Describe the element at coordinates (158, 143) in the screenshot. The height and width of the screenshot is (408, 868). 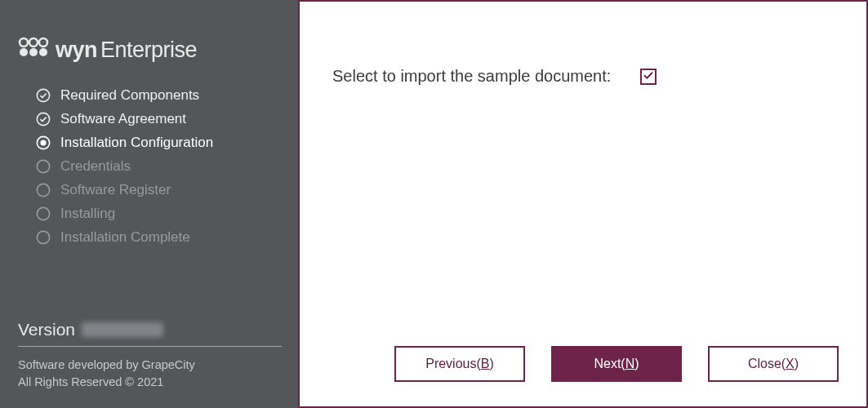
I see `step-installation-configuration: Installation Configuration` at that location.